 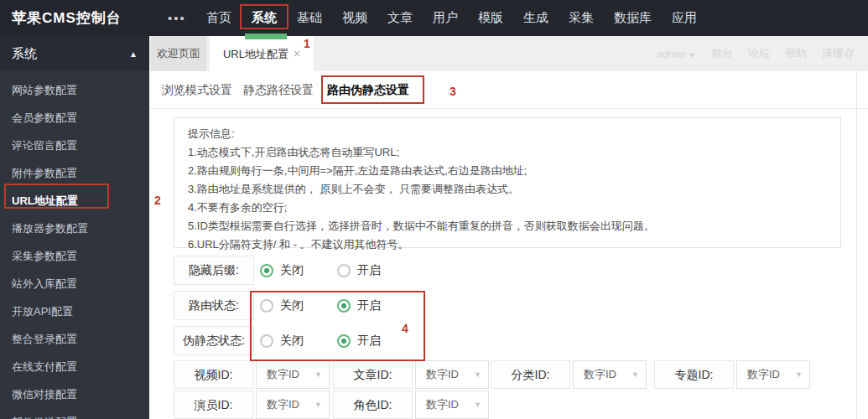 I want to click on role-id-select: 数字ID ▼, so click(x=452, y=405).